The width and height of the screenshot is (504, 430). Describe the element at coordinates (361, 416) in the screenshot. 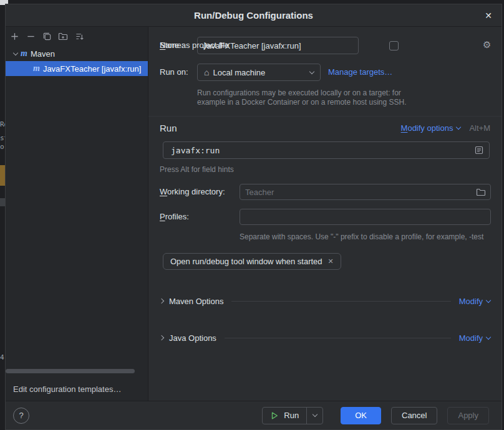

I see `ok-button: OK` at that location.